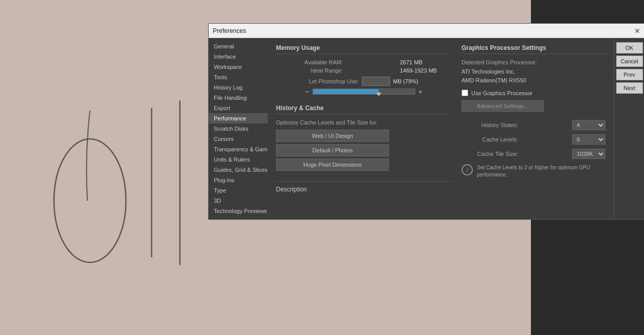 This screenshot has height=335, width=644. I want to click on let-use-input: 2110, so click(376, 81).